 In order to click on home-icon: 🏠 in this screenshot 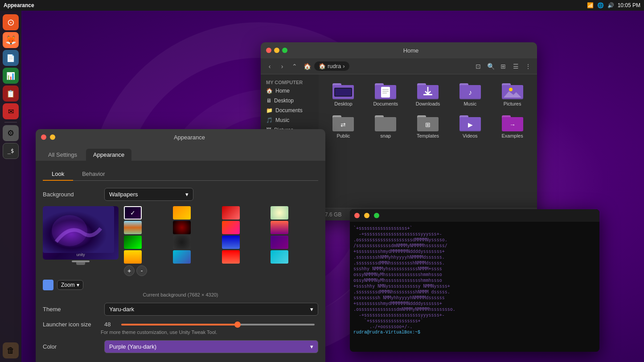, I will do `click(322, 66)`.